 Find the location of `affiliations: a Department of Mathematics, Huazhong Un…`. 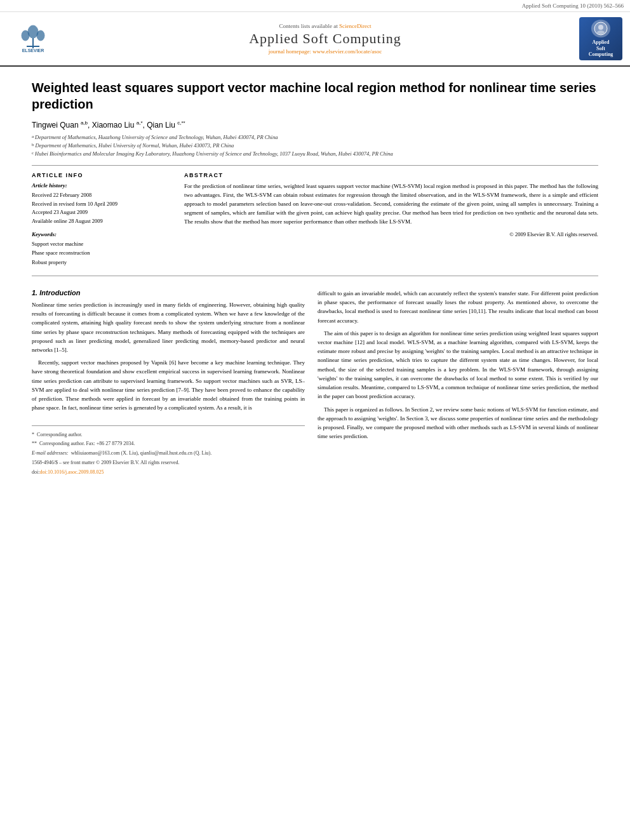

affiliations: a Department of Mathematics, Huazhong Un… is located at coordinates (315, 145).